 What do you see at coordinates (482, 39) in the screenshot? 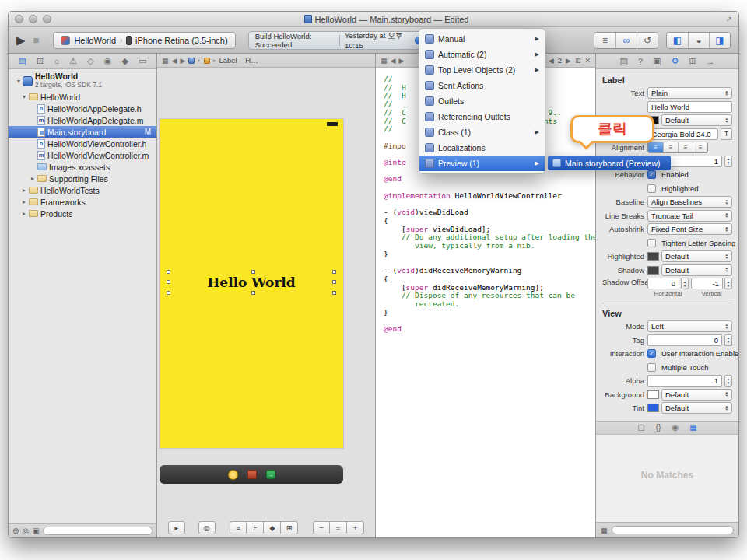
I see `menu-item-manual: Manual▶` at bounding box center [482, 39].